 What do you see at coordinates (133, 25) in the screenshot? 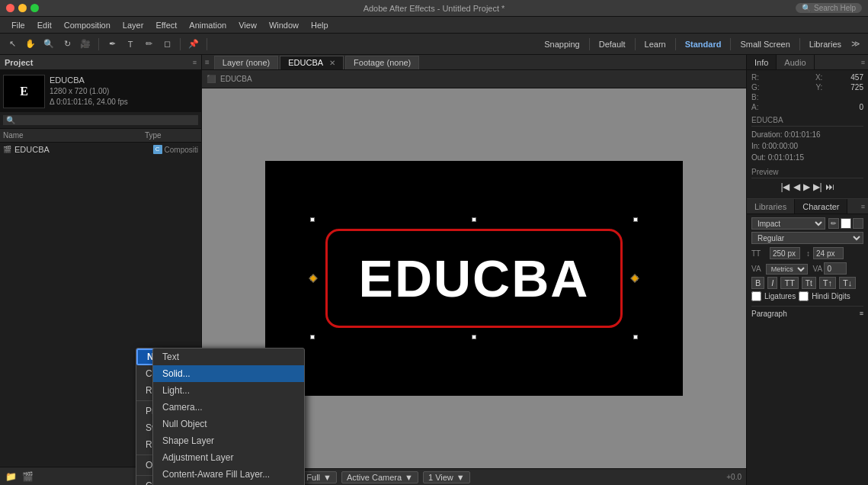
I see `menu-layer: Layer` at bounding box center [133, 25].